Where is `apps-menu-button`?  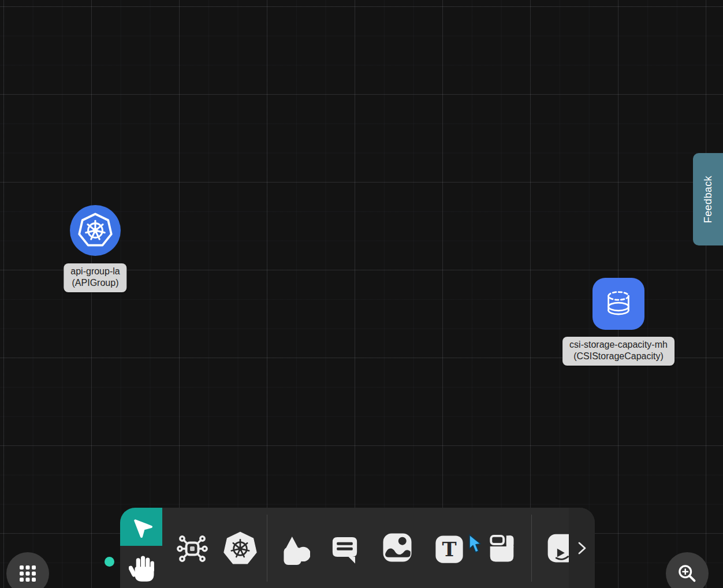
apps-menu-button is located at coordinates (28, 570).